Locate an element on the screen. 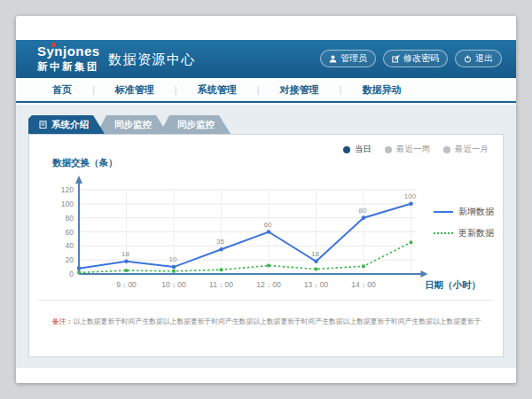  svg-text: 0 is located at coordinates (71, 274).